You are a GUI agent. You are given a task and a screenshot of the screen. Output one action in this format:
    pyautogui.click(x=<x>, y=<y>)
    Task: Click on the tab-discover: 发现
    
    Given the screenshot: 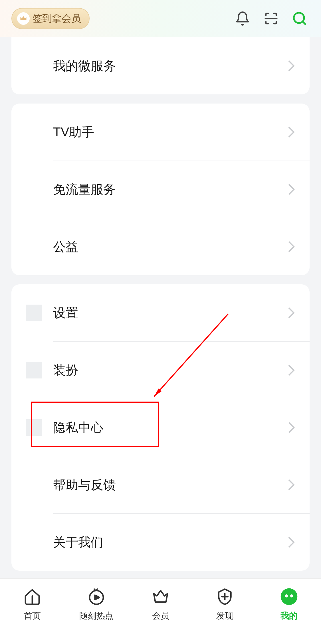 What is the action you would take?
    pyautogui.click(x=225, y=604)
    